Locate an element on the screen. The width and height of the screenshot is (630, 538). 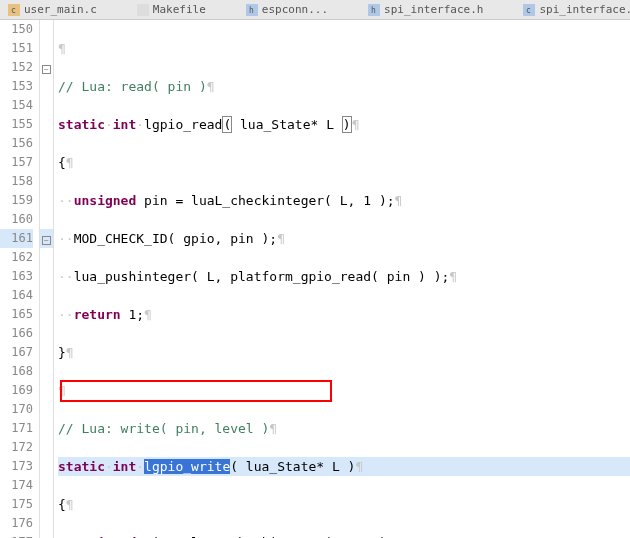
line-number: 174 is located at coordinates (16, 486).